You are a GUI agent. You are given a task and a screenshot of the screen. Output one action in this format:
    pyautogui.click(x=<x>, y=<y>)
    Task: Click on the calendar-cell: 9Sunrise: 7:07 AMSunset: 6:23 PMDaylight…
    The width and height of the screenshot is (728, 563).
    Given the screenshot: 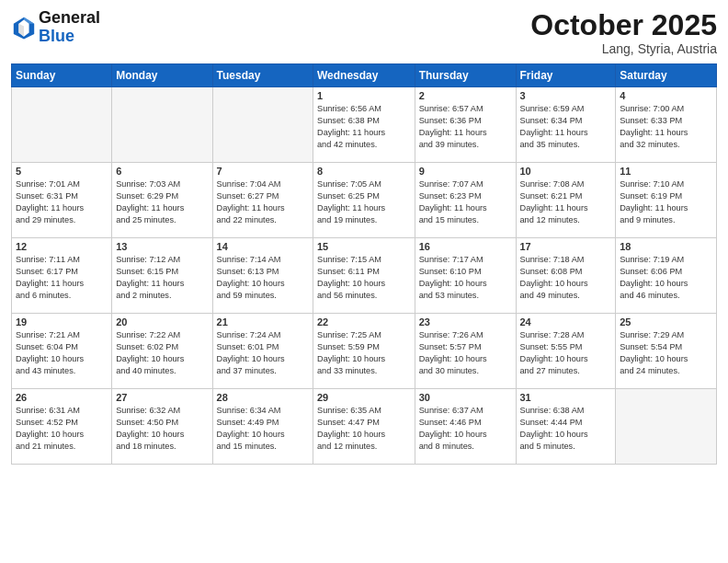 What is the action you would take?
    pyautogui.click(x=465, y=201)
    